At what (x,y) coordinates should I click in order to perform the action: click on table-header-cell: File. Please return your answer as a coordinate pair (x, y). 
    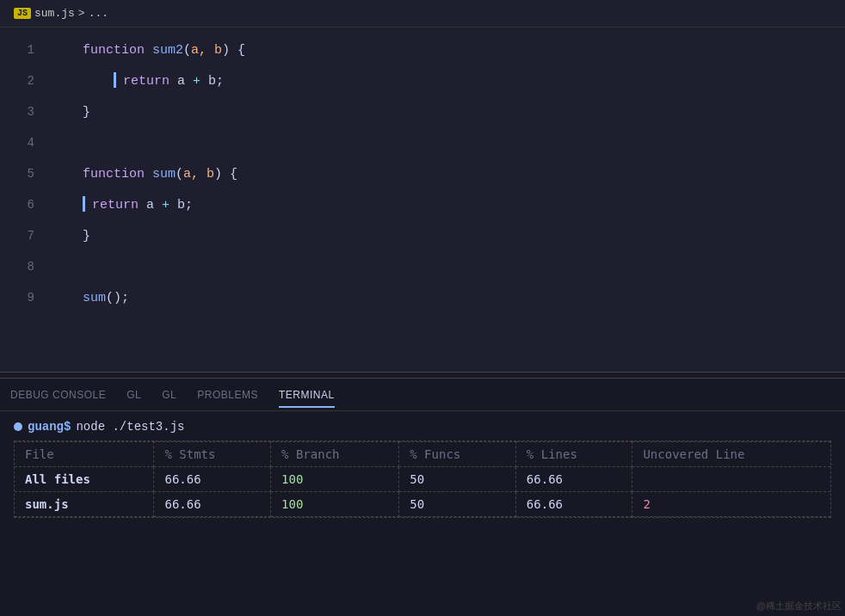
    Looking at the image, I should click on (84, 454).